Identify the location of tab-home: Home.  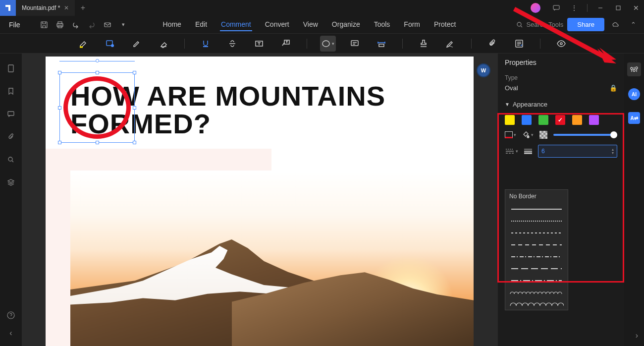
(172, 25).